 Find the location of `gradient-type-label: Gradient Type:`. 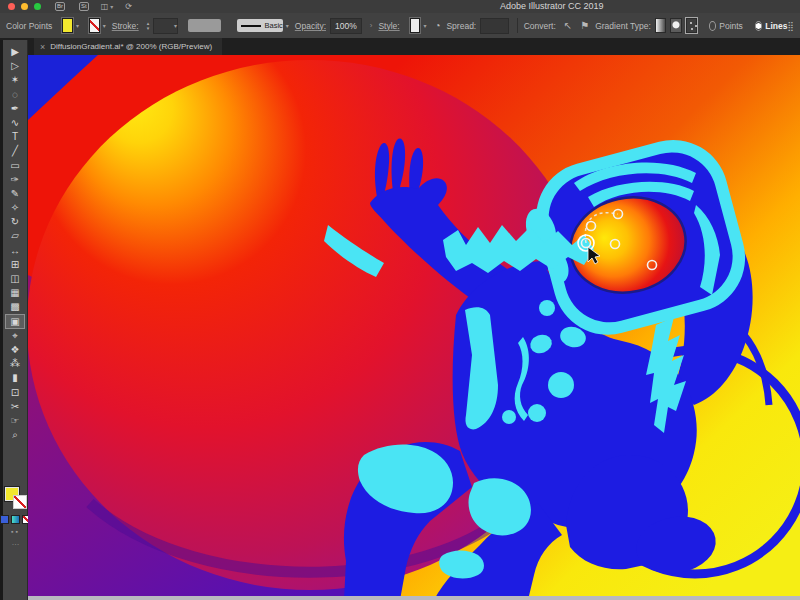

gradient-type-label: Gradient Type: is located at coordinates (623, 26).